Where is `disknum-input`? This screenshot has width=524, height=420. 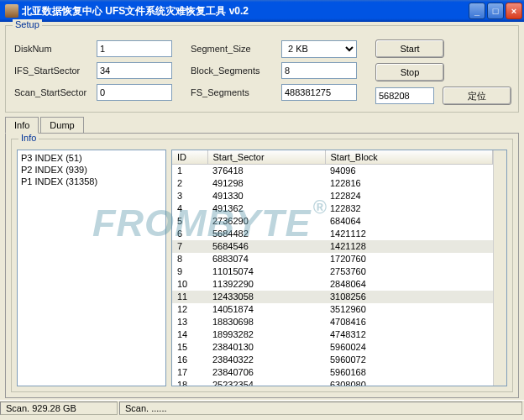 disknum-input is located at coordinates (134, 49).